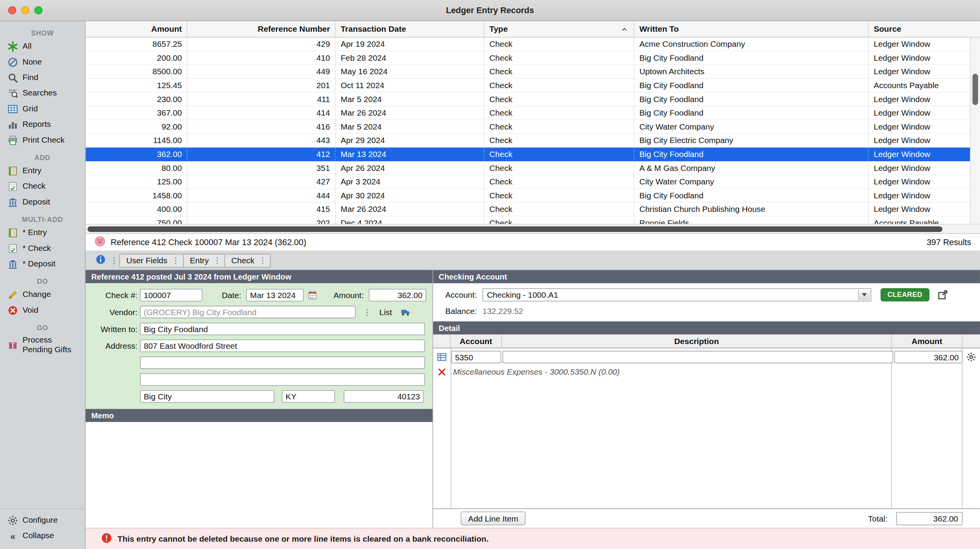 This screenshot has width=980, height=549. I want to click on table-cell: Feb 28 2024, so click(410, 58).